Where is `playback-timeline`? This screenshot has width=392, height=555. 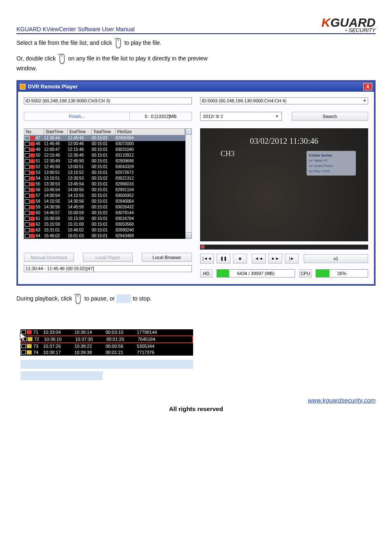 playback-timeline is located at coordinates (284, 247).